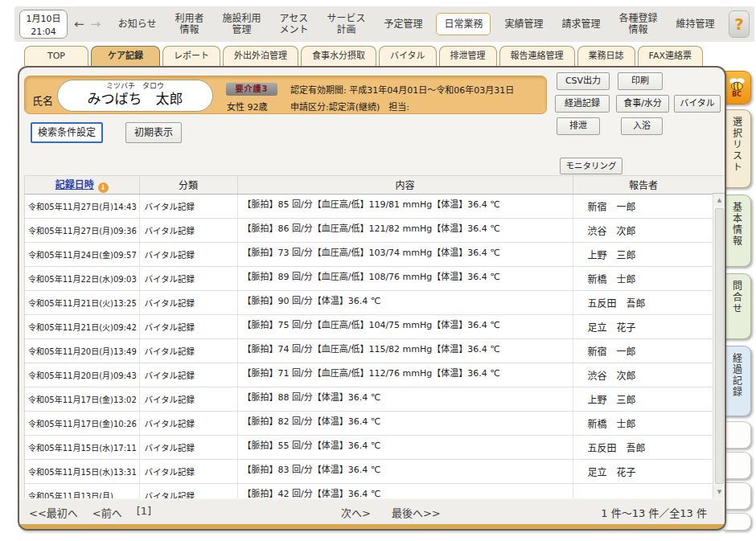 This screenshot has height=541, width=756. What do you see at coordinates (144, 513) in the screenshot?
I see `page-current: [1]` at bounding box center [144, 513].